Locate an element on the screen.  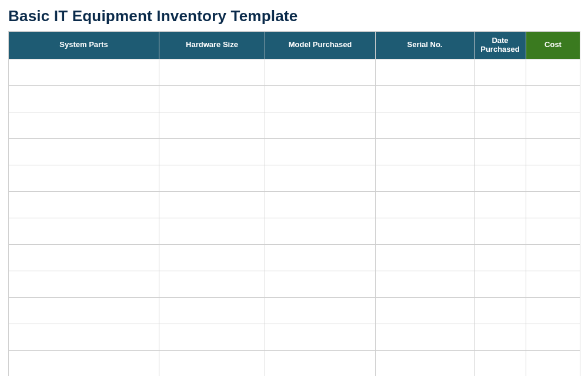
col-header-cost: Cost is located at coordinates (553, 46).